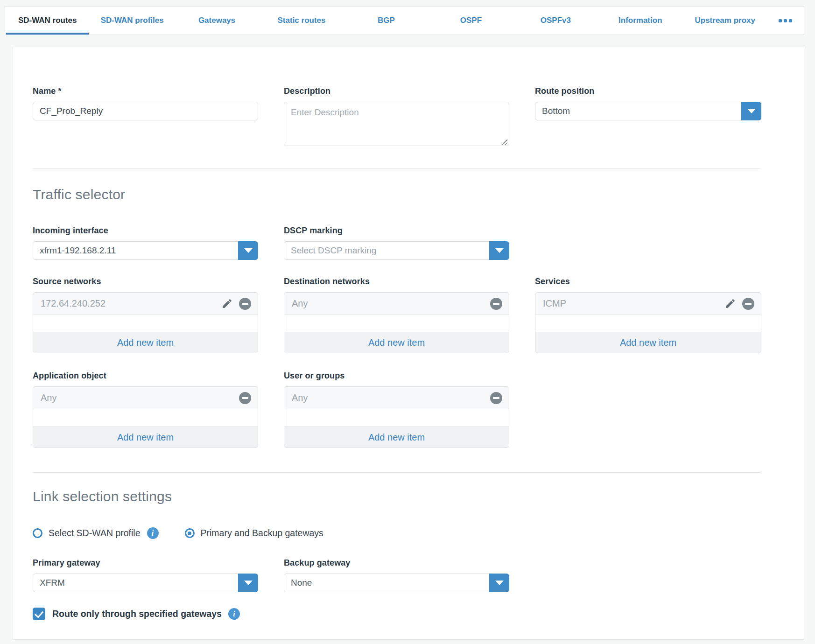 The image size is (815, 644). What do you see at coordinates (48, 21) in the screenshot?
I see `tab-sd-wan-routes: SD-WAN routes` at bounding box center [48, 21].